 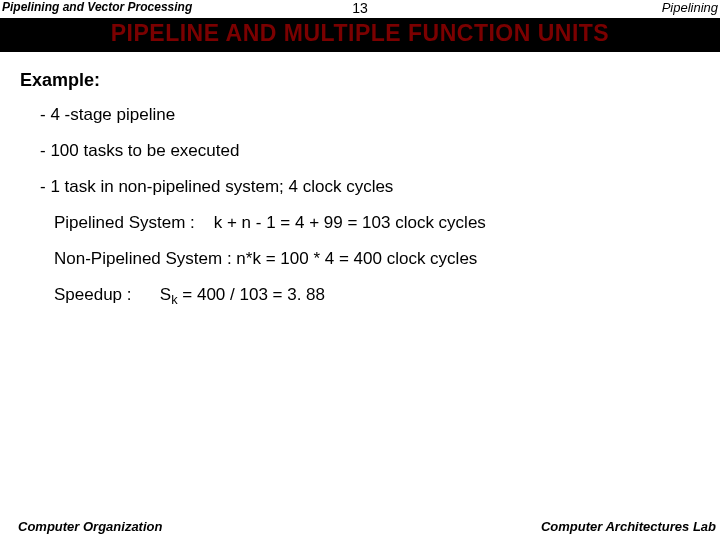 I want to click on bullet-nonpipelined-cycles: - 1 task in non-pipelined system; 4 cloc…, so click(x=360, y=187).